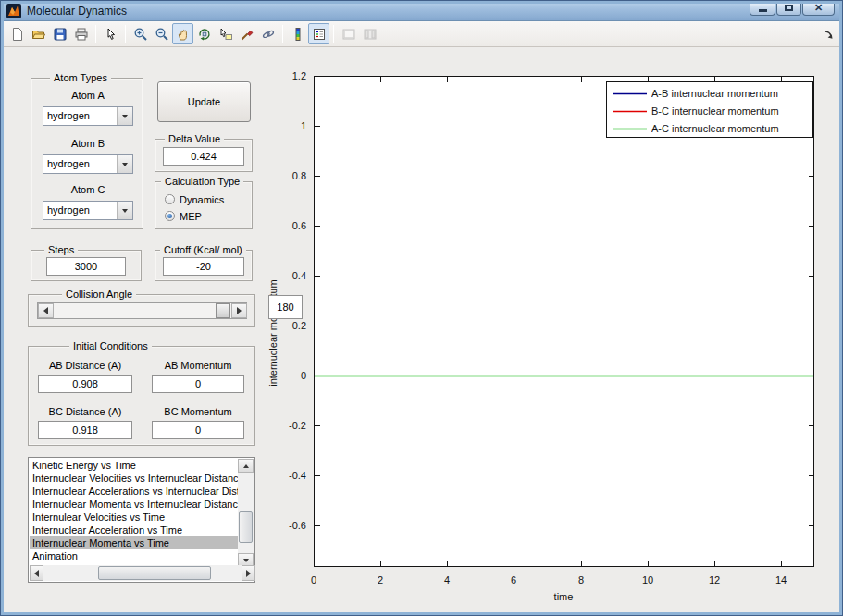  I want to click on plot-selection-listbox: Kinetic Energy vs Time Internuclear Velo…, so click(142, 520).